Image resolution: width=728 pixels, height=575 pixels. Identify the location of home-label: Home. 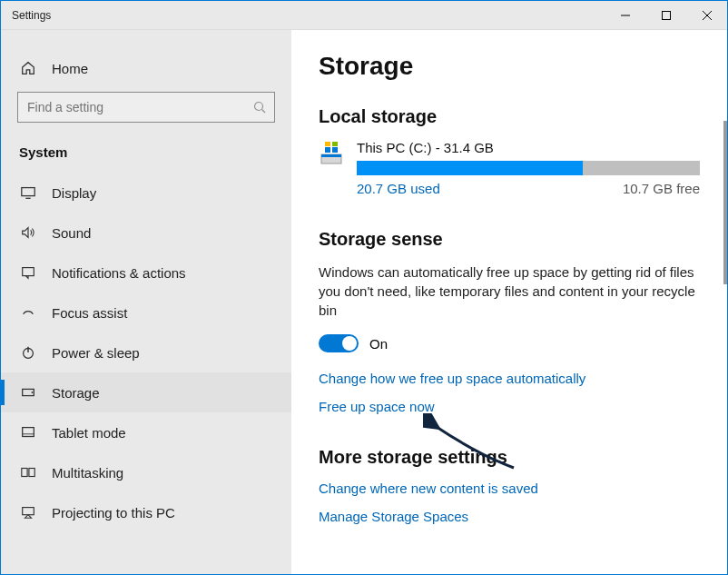
(70, 69).